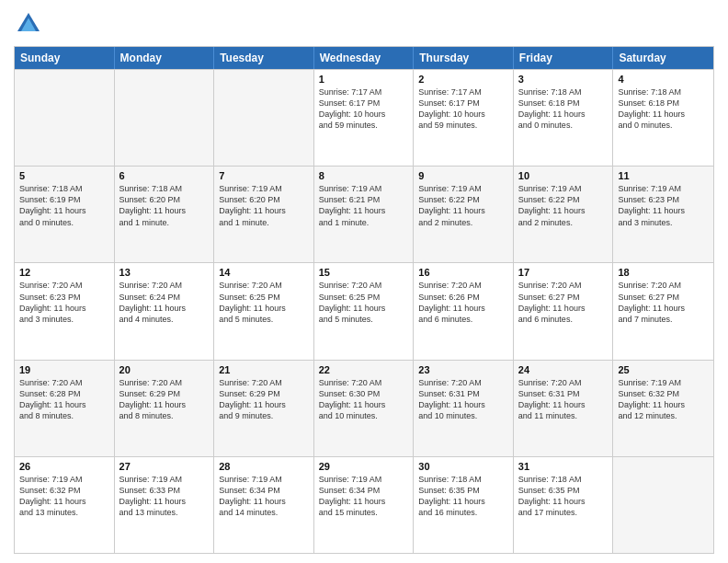 The width and height of the screenshot is (728, 563). What do you see at coordinates (265, 408) in the screenshot?
I see `calendar-day: 21Sunrise: 7:20 AM Sunset: 6:29 PM Dayli…` at bounding box center [265, 408].